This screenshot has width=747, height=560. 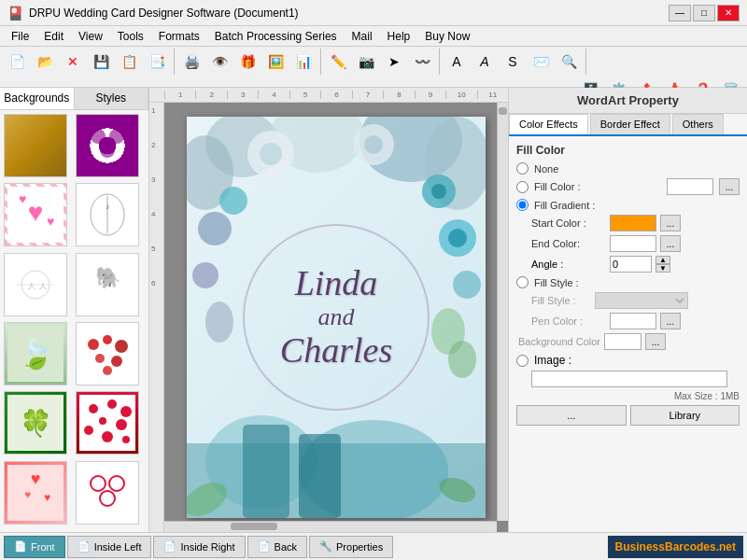 I want to click on horizontal-ruler: 1 2 3 4 5 6 7 8 9 10 11, so click(x=329, y=95).